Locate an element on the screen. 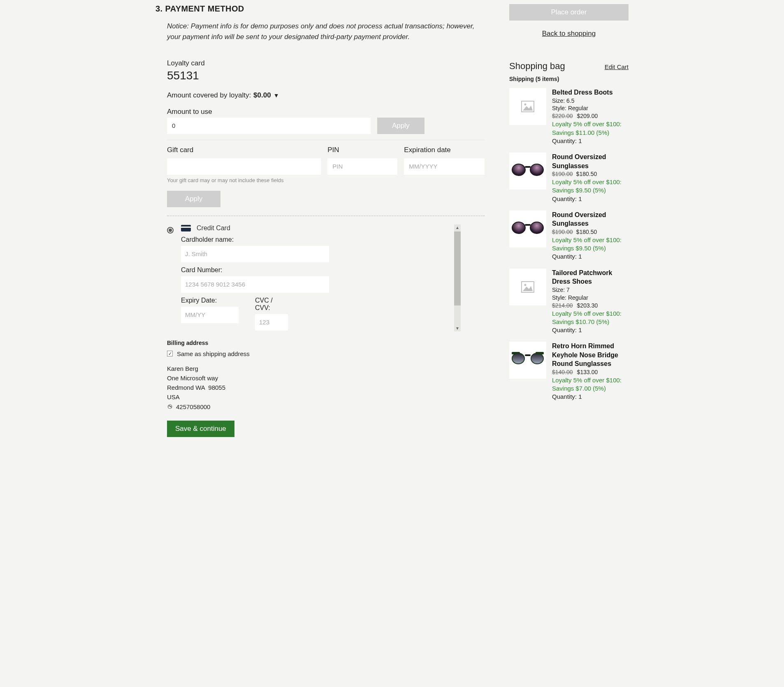  billing-title: Billing address is located at coordinates (326, 343).